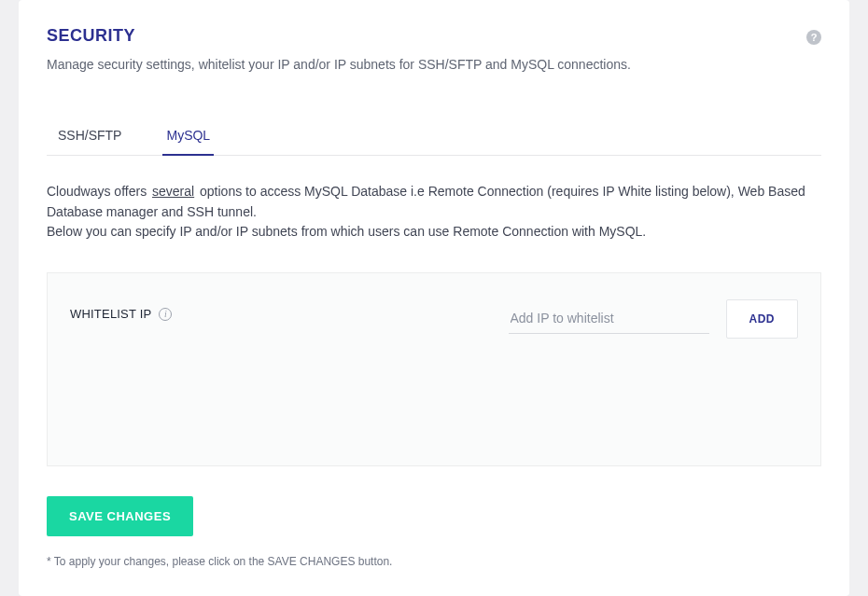 The width and height of the screenshot is (868, 596). Describe the element at coordinates (434, 561) in the screenshot. I see `footnote: * To apply your changes, please click on…` at that location.